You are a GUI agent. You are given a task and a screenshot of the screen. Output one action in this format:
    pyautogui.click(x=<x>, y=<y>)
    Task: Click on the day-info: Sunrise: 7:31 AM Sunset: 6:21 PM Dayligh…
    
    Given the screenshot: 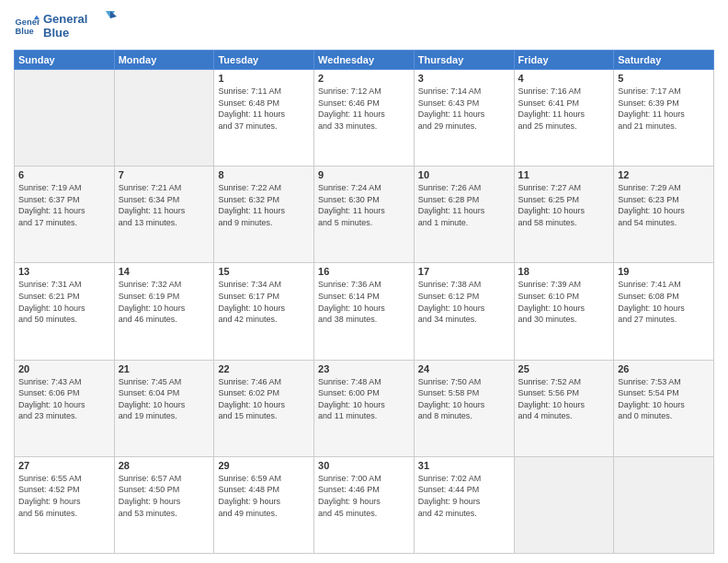 What is the action you would take?
    pyautogui.click(x=64, y=302)
    